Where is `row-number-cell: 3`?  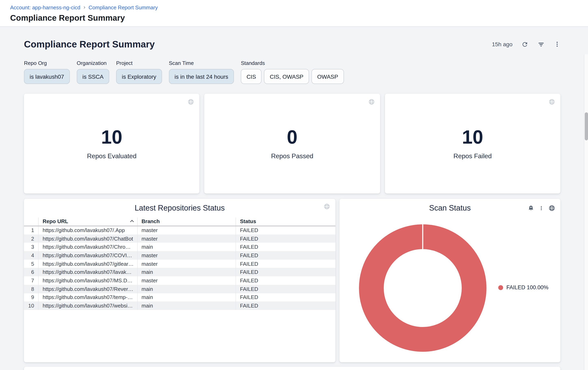 row-number-cell: 3 is located at coordinates (31, 247).